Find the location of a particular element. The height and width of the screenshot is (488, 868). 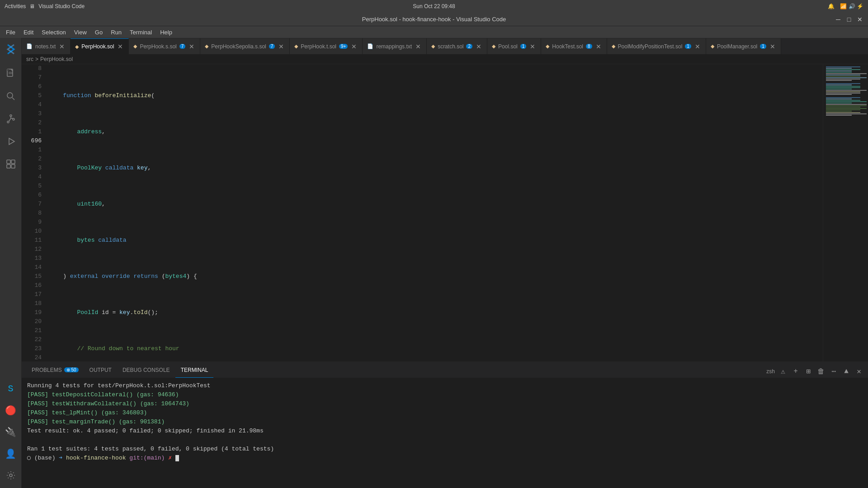

code-line-7: PoolId id = key.toId(); is located at coordinates (436, 313).